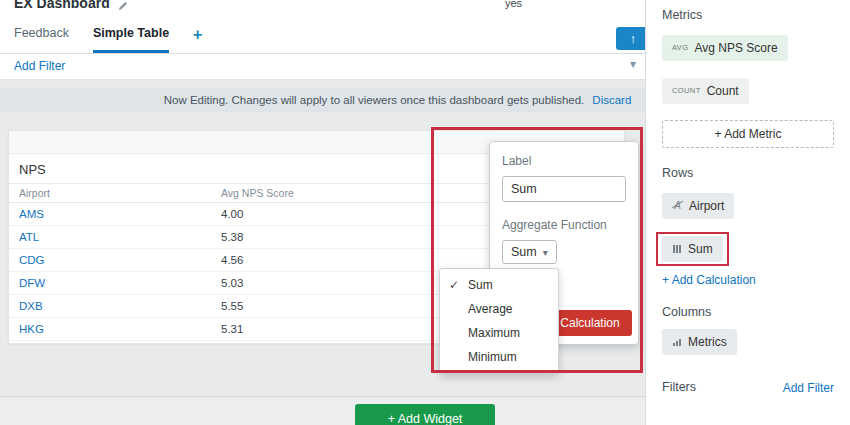 This screenshot has width=850, height=425. Describe the element at coordinates (634, 38) in the screenshot. I see `upload-arrow-icon: ↑` at that location.